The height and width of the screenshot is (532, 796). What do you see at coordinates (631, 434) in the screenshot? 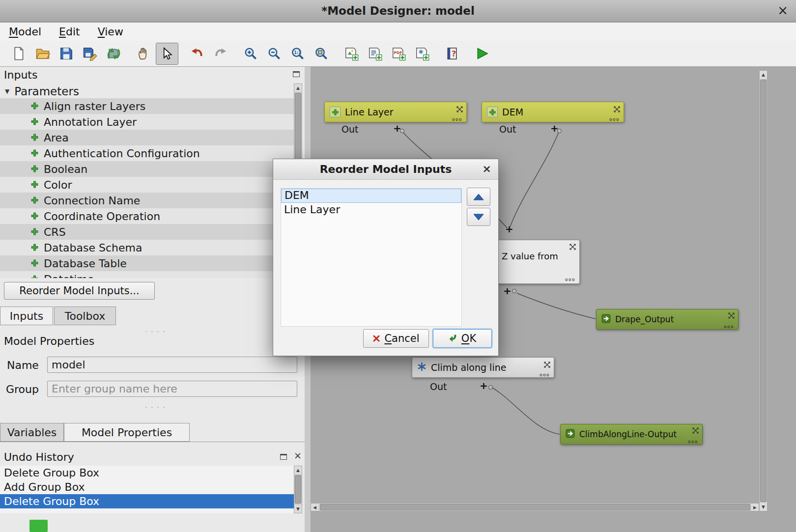
I see `node-climbalongline-output: ClimbAlongLine-Output ooo` at bounding box center [631, 434].